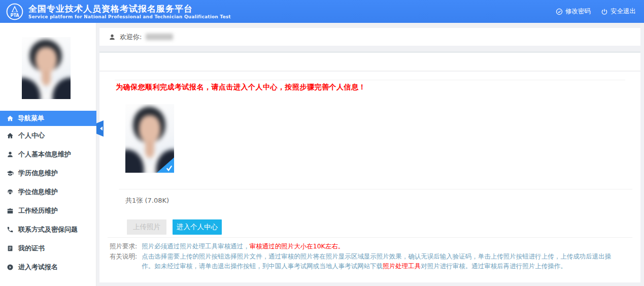 The width and height of the screenshot is (644, 286). I want to click on change-password-label: 修改密码, so click(578, 11).